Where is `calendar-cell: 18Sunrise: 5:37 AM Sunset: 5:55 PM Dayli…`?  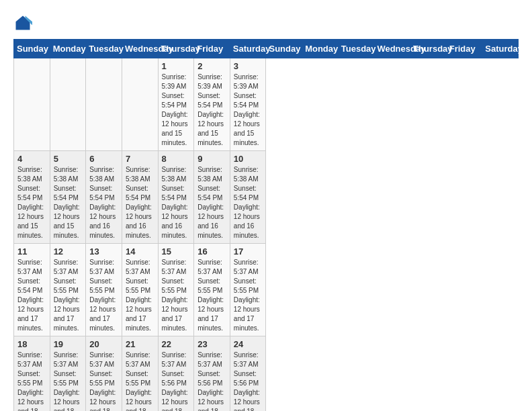
calendar-cell: 18Sunrise: 5:37 AM Sunset: 5:55 PM Dayli… is located at coordinates (32, 374).